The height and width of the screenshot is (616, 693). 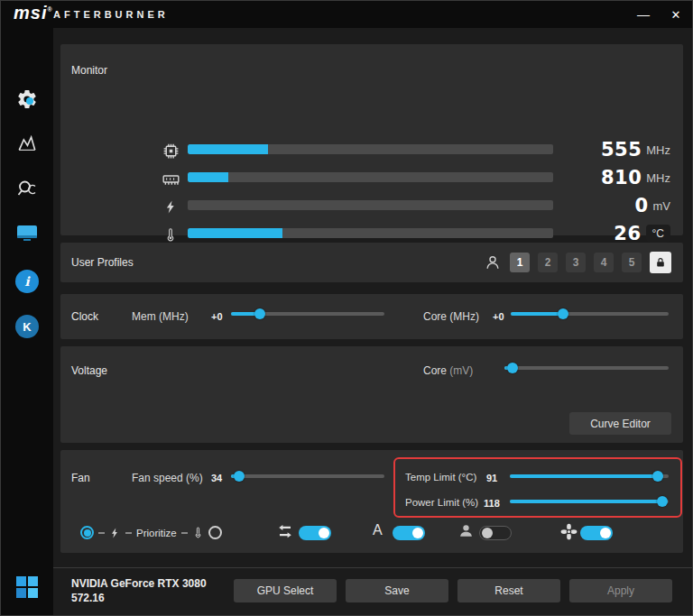 I want to click on temp-limit-slider-handle, so click(x=658, y=476).